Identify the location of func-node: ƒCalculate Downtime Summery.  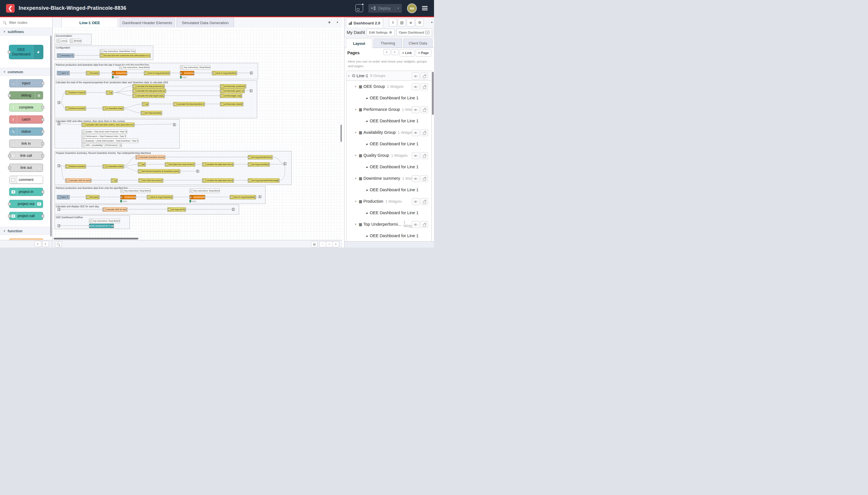
(150, 157).